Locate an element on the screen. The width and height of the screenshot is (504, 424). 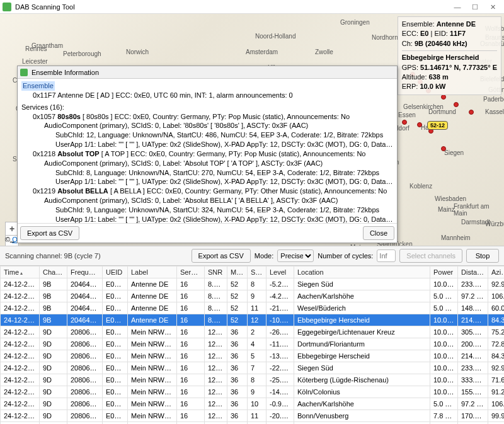
column-header: Azimuth is located at coordinates (496, 272).